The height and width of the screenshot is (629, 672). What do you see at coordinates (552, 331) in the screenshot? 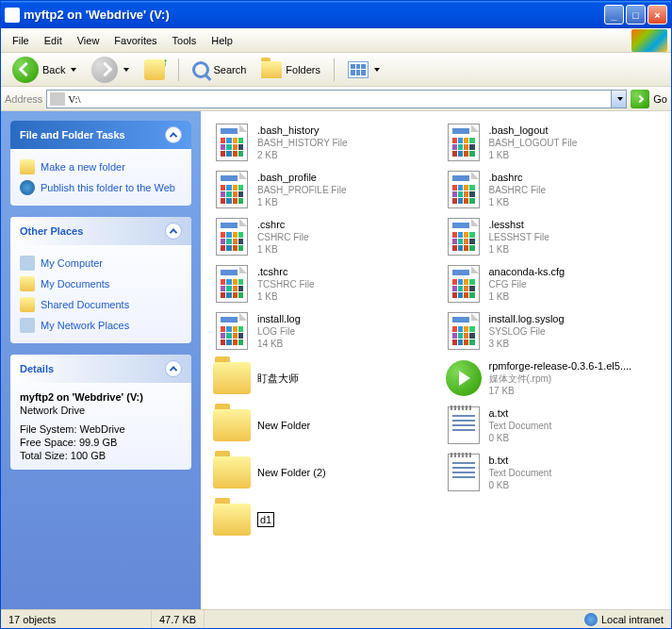
I see `file-item: install.log.syslogSYSLOG File3 KB` at bounding box center [552, 331].